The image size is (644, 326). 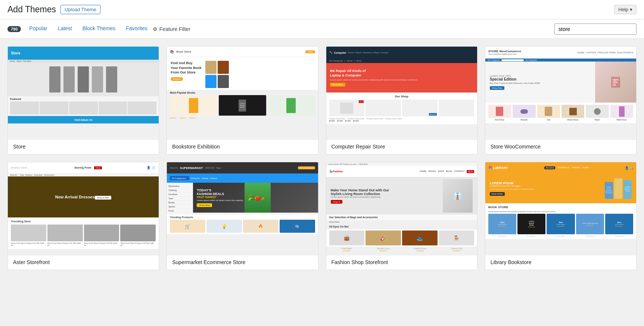 I want to click on tab-favorites: Favorites, so click(x=137, y=29).